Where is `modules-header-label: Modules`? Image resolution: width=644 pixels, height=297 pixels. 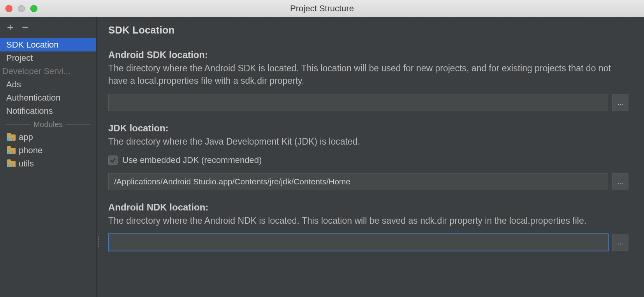
modules-header-label: Modules is located at coordinates (48, 125).